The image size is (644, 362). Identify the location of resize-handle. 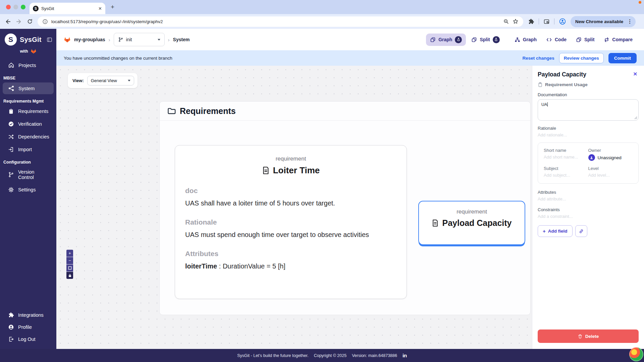
(636, 118).